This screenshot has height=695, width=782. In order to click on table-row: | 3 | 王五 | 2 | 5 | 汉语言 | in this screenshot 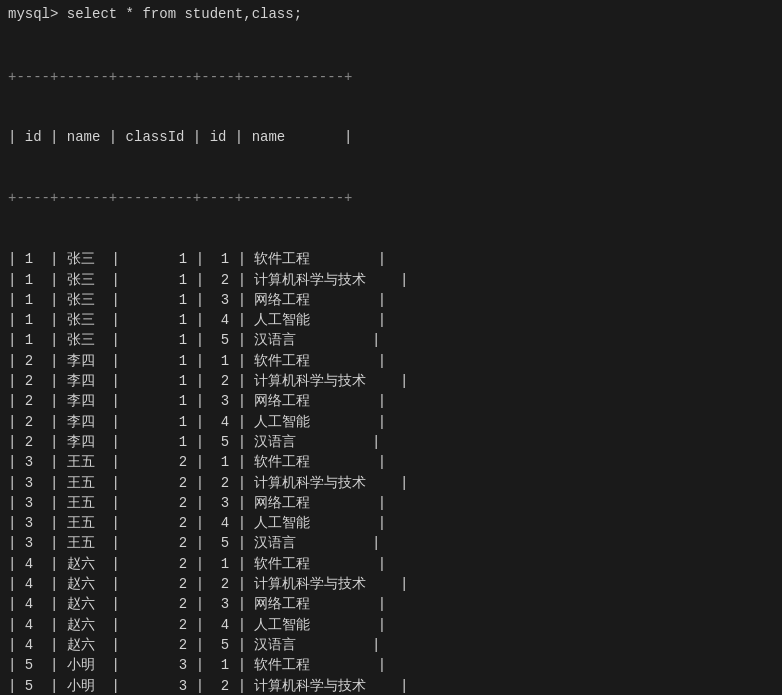, I will do `click(391, 543)`.